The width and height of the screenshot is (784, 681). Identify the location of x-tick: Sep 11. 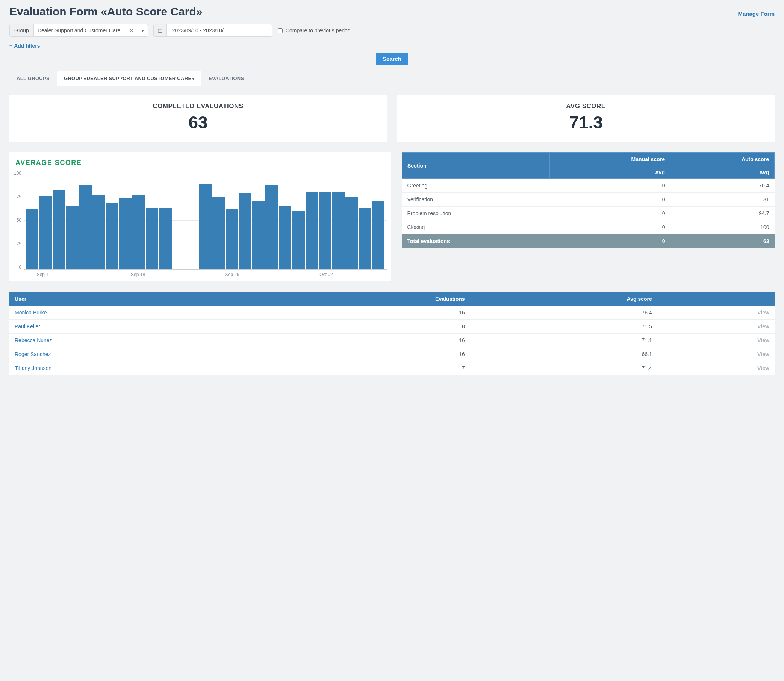
(44, 274).